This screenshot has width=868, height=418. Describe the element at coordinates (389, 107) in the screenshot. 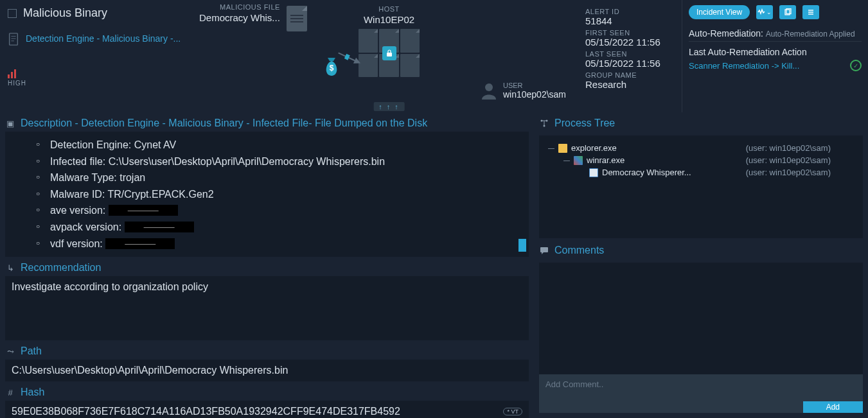

I see `collapse-toggle: ↑ ↑ ↑` at that location.